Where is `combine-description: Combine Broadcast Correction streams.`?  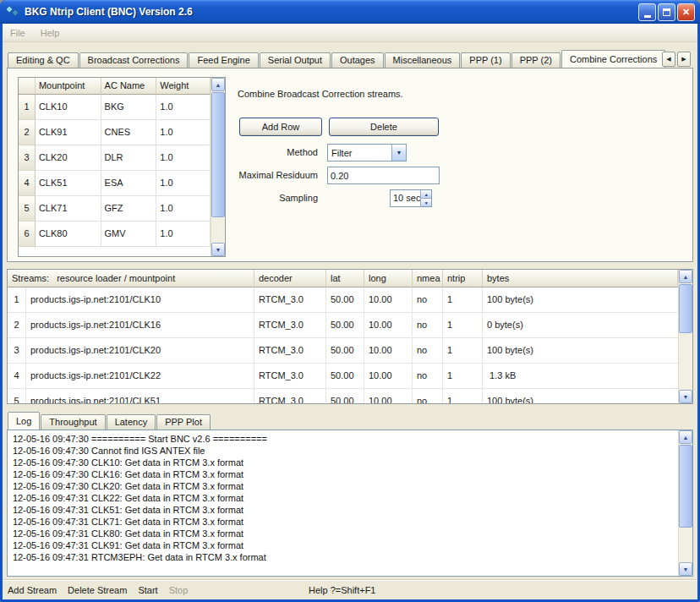 combine-description: Combine Broadcast Correction streams. is located at coordinates (320, 94).